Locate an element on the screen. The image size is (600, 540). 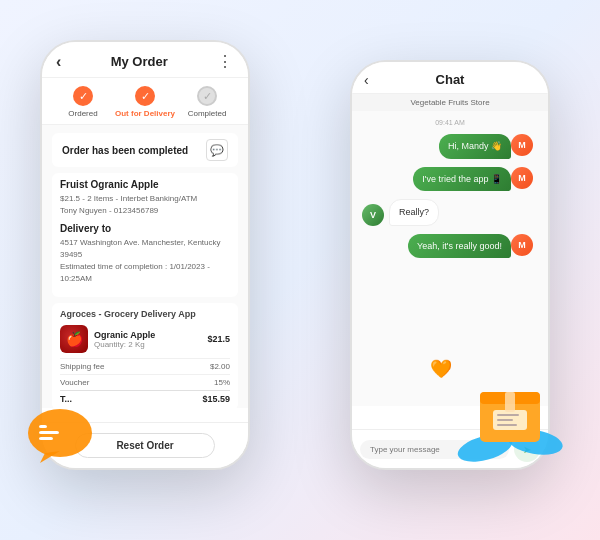
heart-decoration: 🧡 is located at coordinates (441, 369).